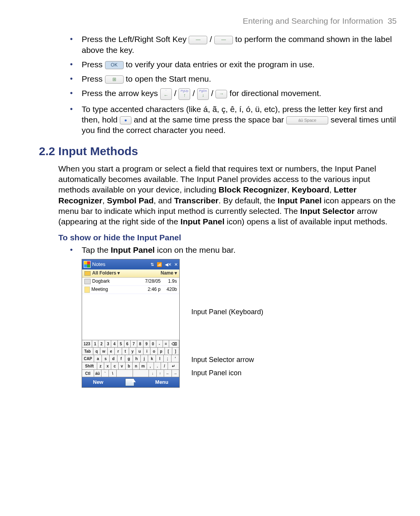 The image size is (420, 516). Describe the element at coordinates (131, 274) in the screenshot. I see `device-subbar: All Folders ▾ Name ▾` at that location.